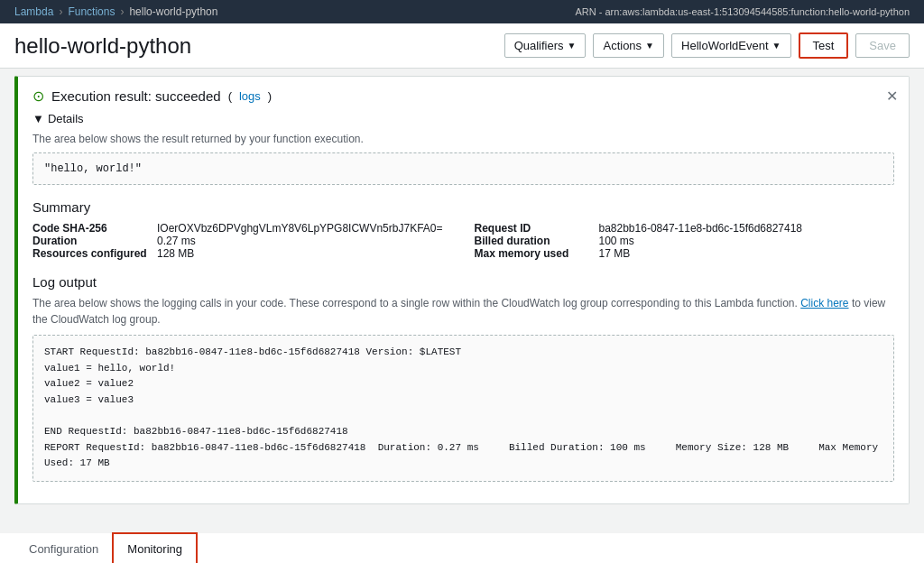  What do you see at coordinates (38, 96) in the screenshot?
I see `success-icon: ⊙` at bounding box center [38, 96].